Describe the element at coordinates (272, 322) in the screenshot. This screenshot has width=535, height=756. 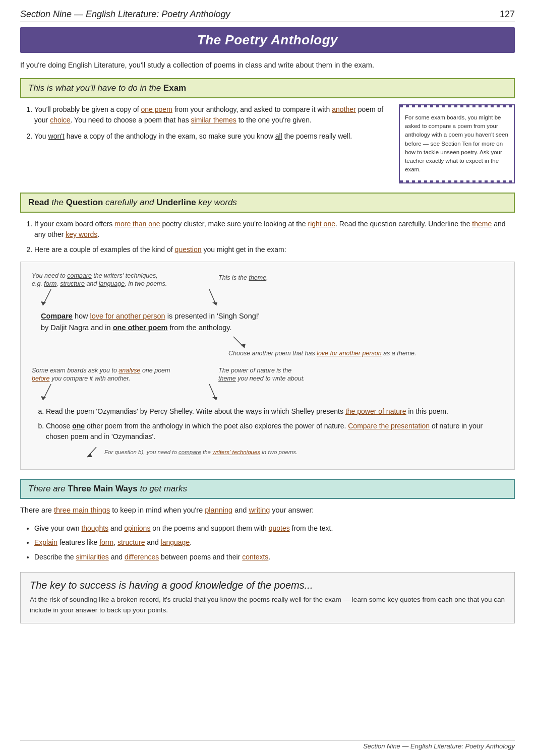
I see `main-question-1: Compare how love for another person is p…` at that location.